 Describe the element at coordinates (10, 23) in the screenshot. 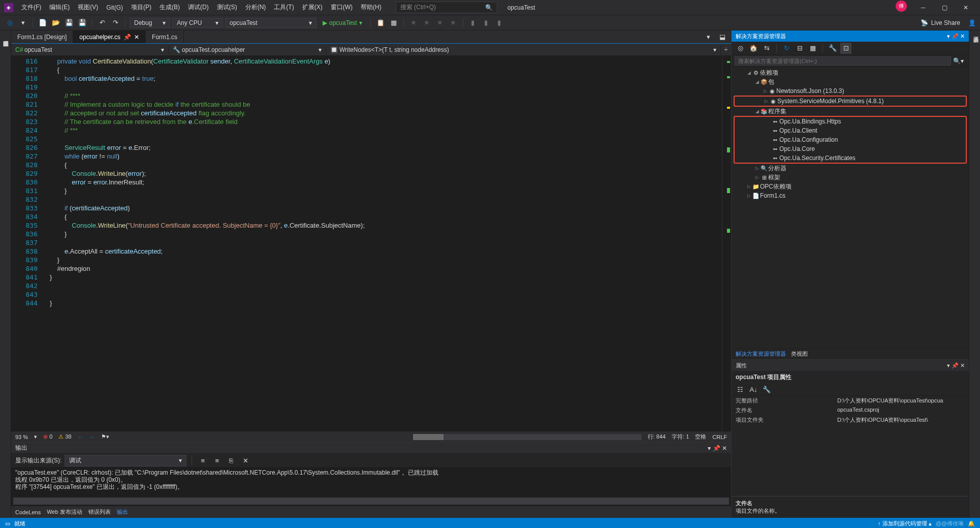

I see `back-button: ◎` at that location.